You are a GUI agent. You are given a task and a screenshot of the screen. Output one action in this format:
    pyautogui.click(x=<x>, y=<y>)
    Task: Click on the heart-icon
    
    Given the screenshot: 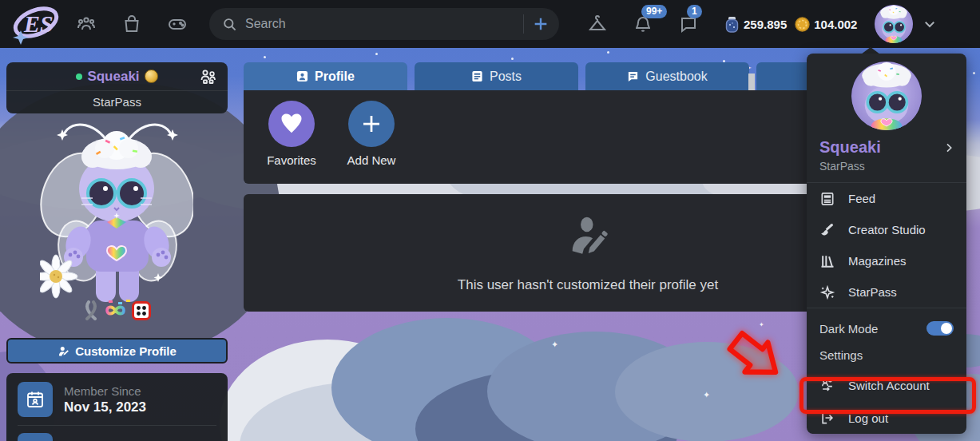 What is the action you would take?
    pyautogui.click(x=292, y=124)
    